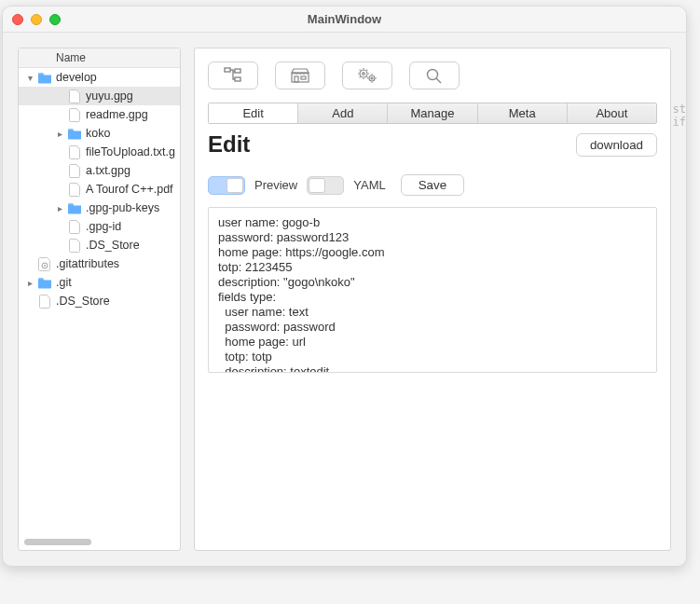  I want to click on chevron-down-icon: ▾, so click(30, 78).